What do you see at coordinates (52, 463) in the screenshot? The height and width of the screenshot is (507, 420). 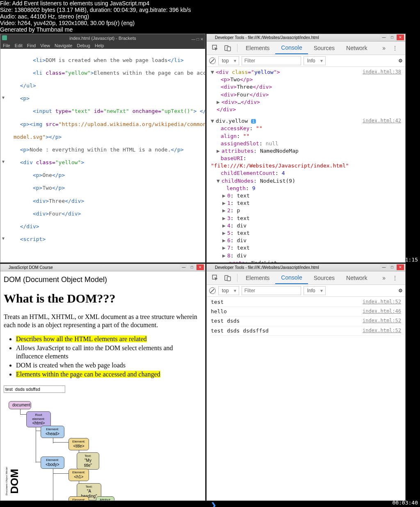 I see `dom-node-body: Element:<body>` at bounding box center [52, 463].